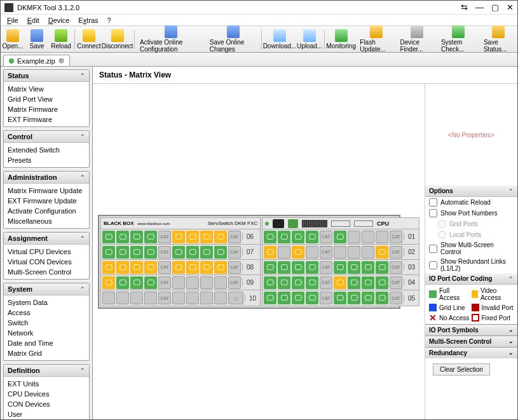  Describe the element at coordinates (472, 330) in the screenshot. I see `io-symbols-header: IO Port Symbols⌄` at that location.